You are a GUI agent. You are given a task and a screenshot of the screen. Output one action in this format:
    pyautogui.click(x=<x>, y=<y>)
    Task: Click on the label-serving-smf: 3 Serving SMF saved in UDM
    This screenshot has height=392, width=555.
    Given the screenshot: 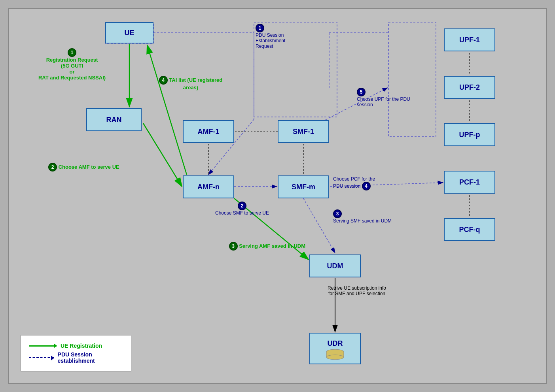 What is the action you would take?
    pyautogui.click(x=373, y=217)
    